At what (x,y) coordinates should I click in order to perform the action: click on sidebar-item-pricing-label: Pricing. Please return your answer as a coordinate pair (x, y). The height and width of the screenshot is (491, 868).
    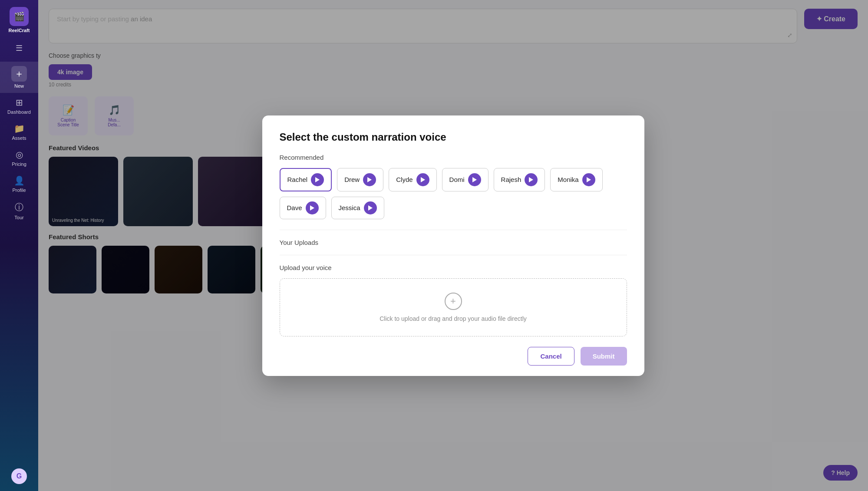
    Looking at the image, I should click on (19, 164).